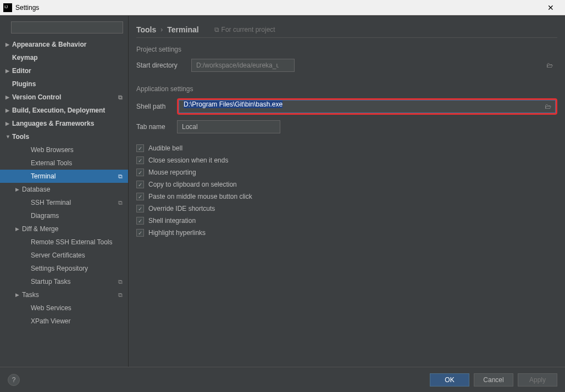 The image size is (565, 392). Describe the element at coordinates (64, 124) in the screenshot. I see `sidebar-item-languages: ▶Languages & Frameworks` at that location.